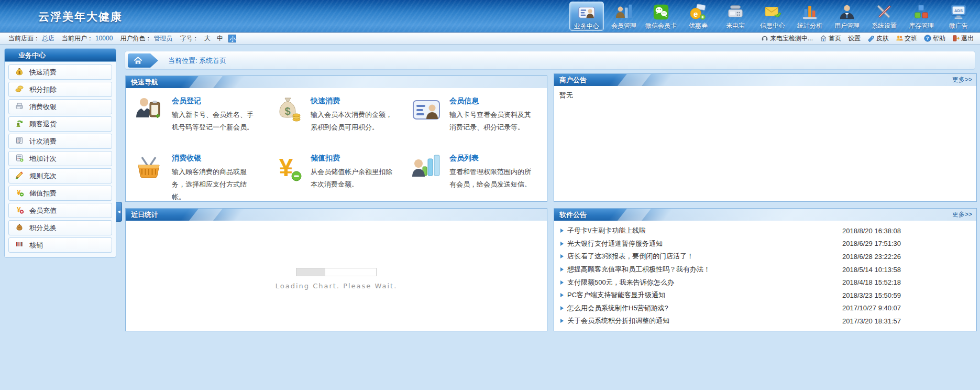  What do you see at coordinates (698, 16) in the screenshot?
I see `topnav-item-coupon: e优惠券` at bounding box center [698, 16].